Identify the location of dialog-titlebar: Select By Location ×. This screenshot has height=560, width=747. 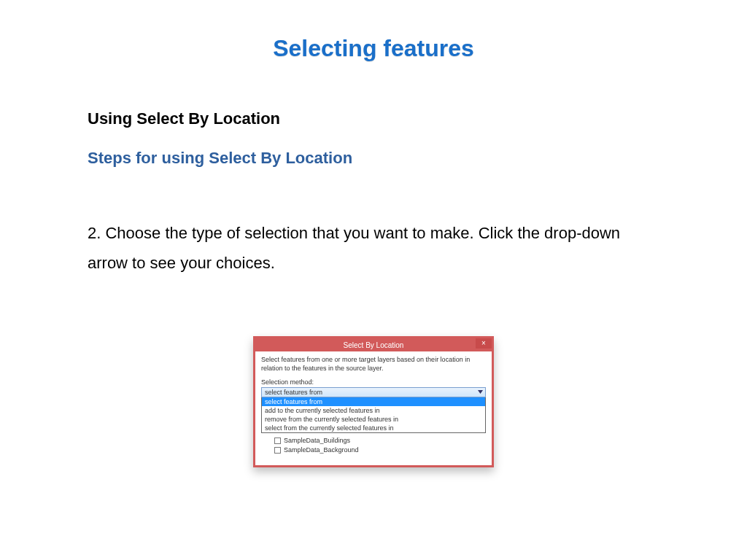
(374, 345).